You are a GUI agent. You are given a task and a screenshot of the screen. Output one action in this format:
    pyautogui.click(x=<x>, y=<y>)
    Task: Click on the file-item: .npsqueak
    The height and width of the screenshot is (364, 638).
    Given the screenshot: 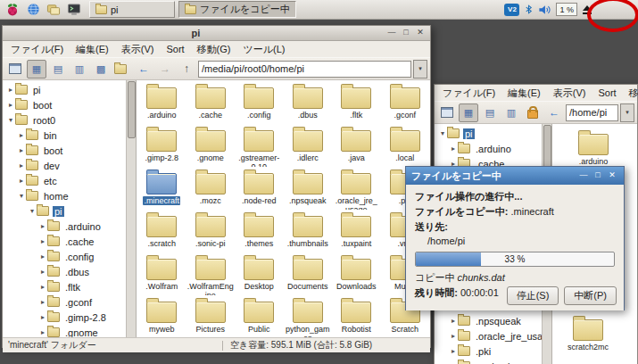 What is the action you would take?
    pyautogui.click(x=309, y=188)
    